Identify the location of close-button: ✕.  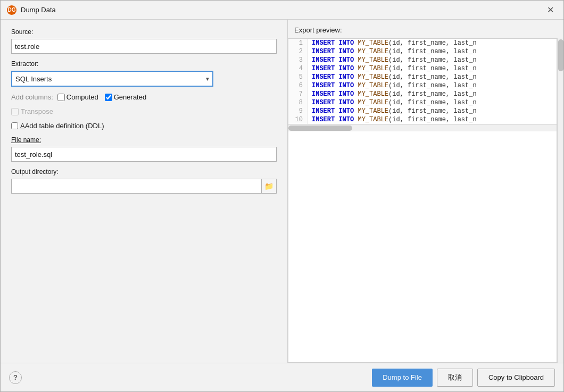
(550, 10).